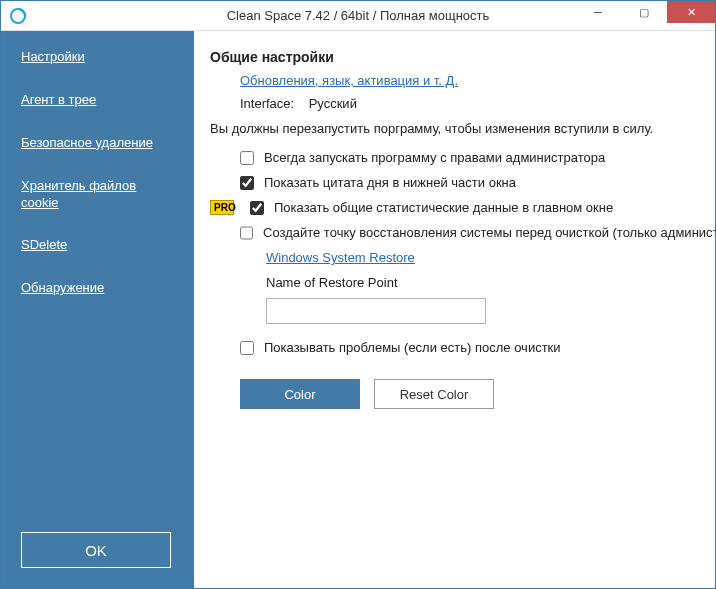 Image resolution: width=716 pixels, height=589 pixels. What do you see at coordinates (340, 258) in the screenshot?
I see `windows-system-restore-link: Windows System Restore` at bounding box center [340, 258].